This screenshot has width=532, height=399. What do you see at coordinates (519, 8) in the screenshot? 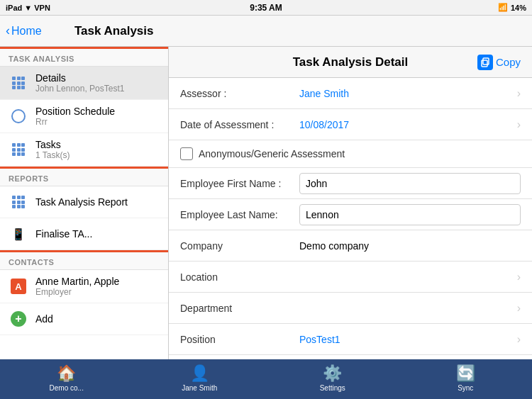
I see `battery-label: 14%` at bounding box center [519, 8].